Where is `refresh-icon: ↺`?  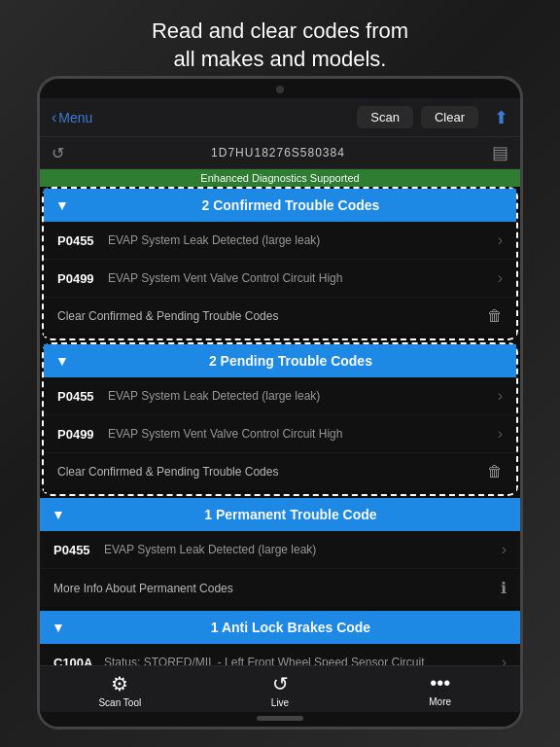 refresh-icon: ↺ is located at coordinates (58, 154).